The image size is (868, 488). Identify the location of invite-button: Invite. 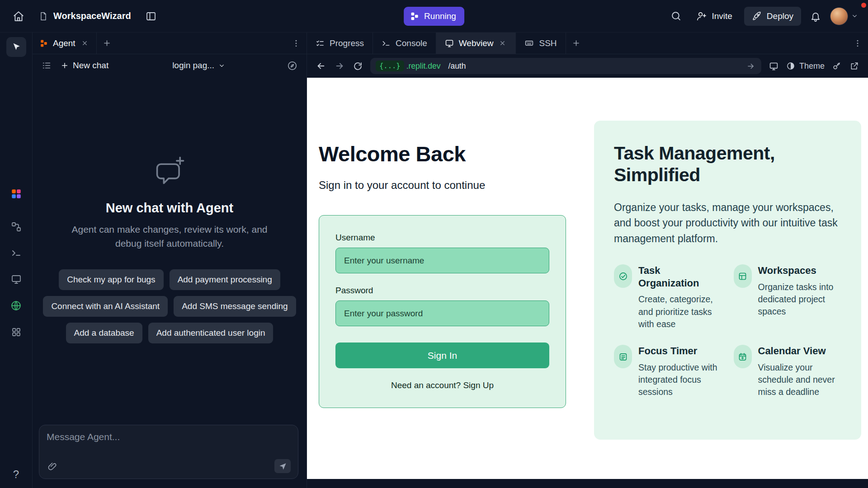
(714, 16).